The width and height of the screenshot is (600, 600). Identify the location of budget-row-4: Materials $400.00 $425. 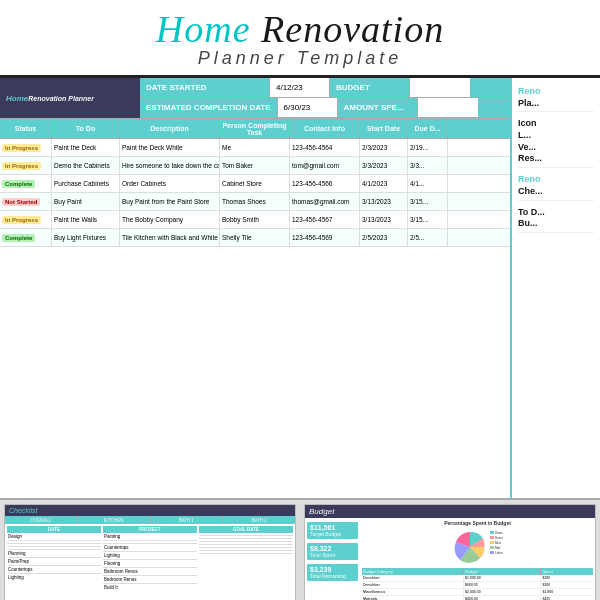
(478, 598).